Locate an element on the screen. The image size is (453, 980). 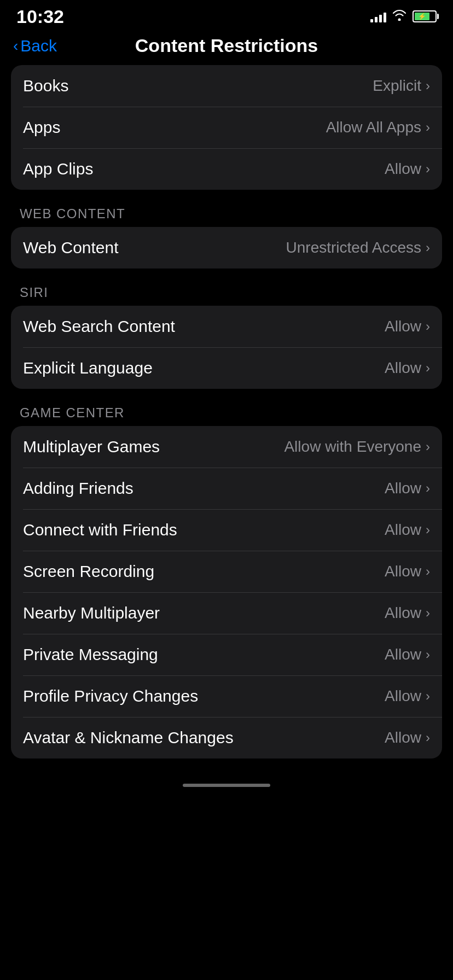
adding-friends-value-group: Allow › is located at coordinates (407, 488).